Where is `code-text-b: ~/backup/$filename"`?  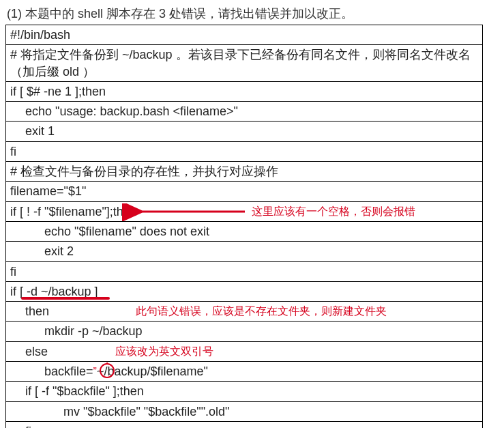
code-text-b: ~/backup/$filename" is located at coordinates (153, 371).